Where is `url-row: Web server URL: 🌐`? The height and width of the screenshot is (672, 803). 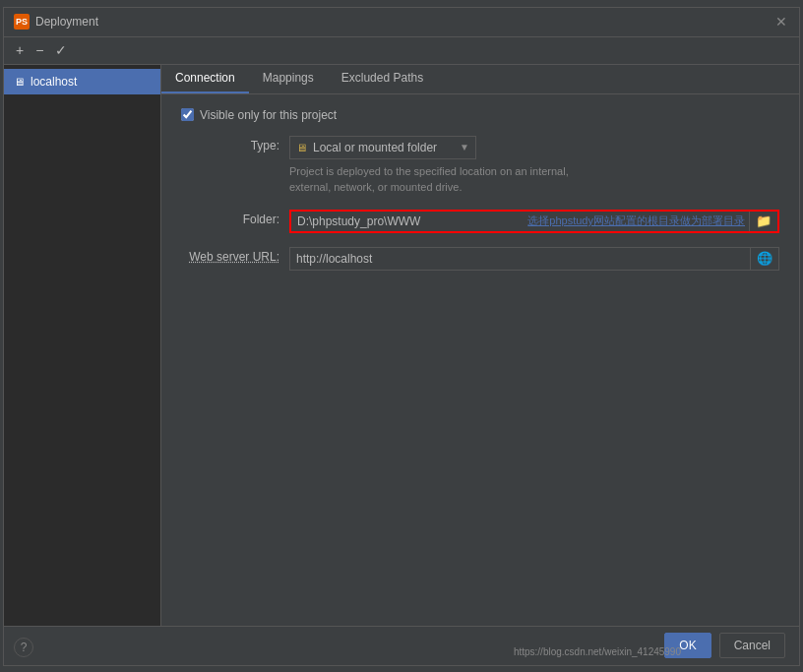 url-row: Web server URL: 🌐 is located at coordinates (480, 259).